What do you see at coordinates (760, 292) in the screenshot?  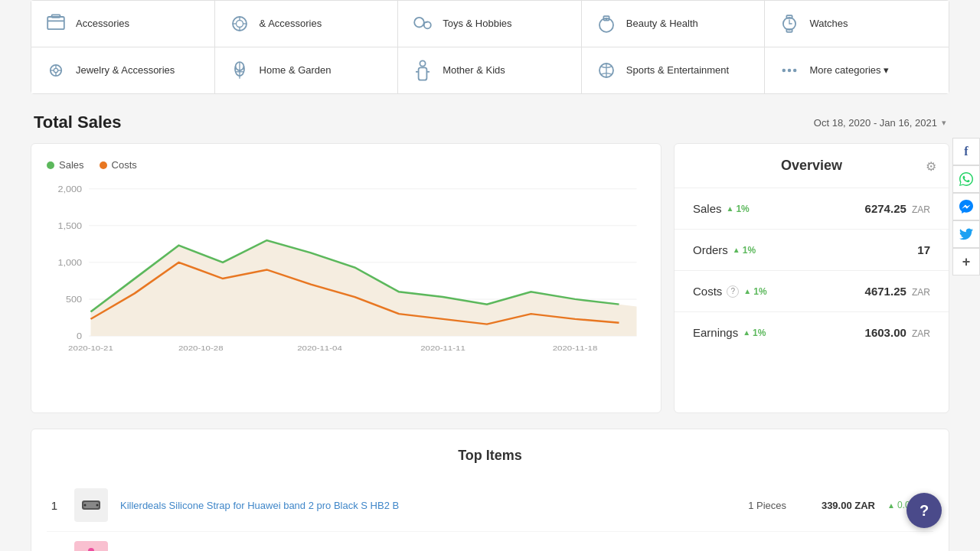 I see `overview-costs-trend-value: 1%` at bounding box center [760, 292].